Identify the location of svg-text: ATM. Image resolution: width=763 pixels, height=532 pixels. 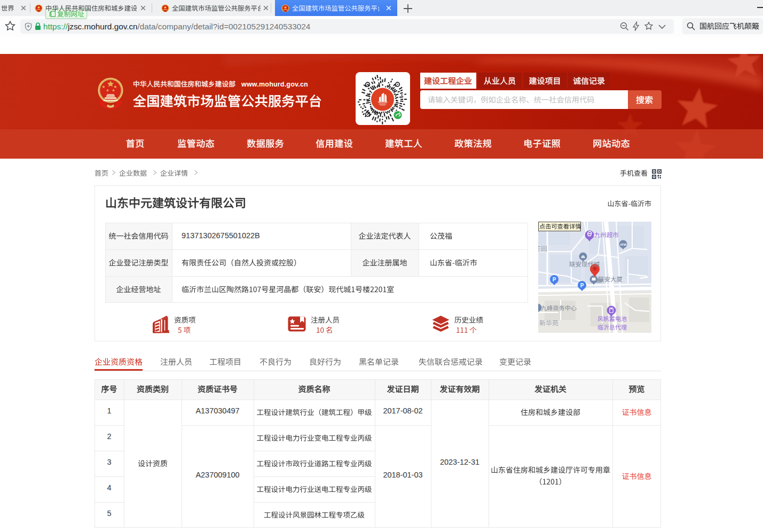
(623, 245).